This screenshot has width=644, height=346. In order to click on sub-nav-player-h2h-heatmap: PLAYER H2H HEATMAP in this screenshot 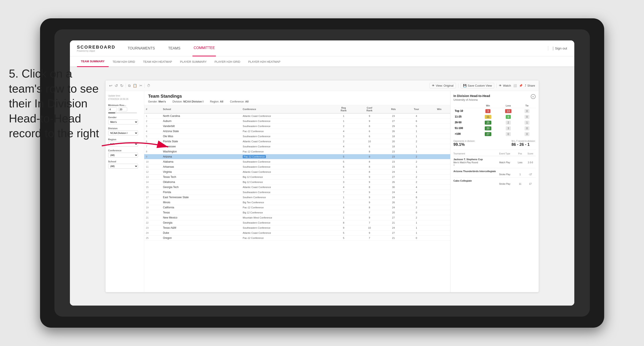, I will do `click(264, 62)`.